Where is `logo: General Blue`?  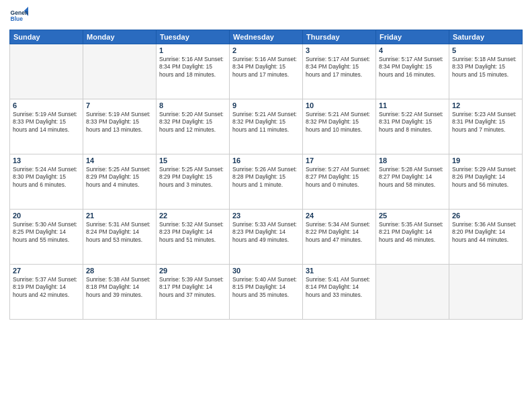 logo: General Blue is located at coordinates (19, 16).